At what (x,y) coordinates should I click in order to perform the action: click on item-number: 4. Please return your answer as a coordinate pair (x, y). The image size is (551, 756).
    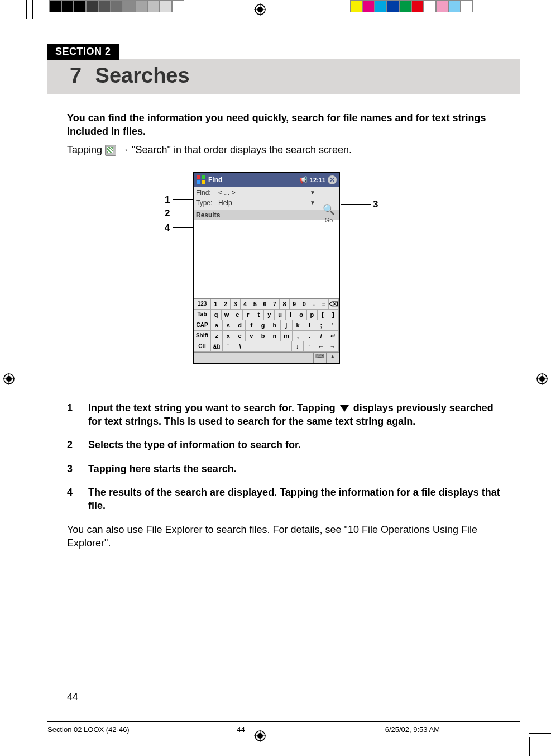
    Looking at the image, I should click on (78, 500).